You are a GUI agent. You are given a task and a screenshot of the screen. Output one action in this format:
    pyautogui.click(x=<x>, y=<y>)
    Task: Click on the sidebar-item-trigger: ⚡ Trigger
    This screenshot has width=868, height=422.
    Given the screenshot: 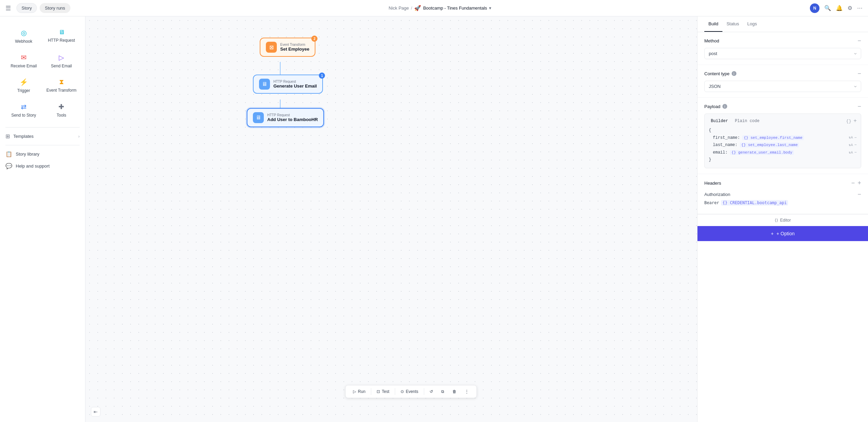 What is the action you would take?
    pyautogui.click(x=24, y=85)
    